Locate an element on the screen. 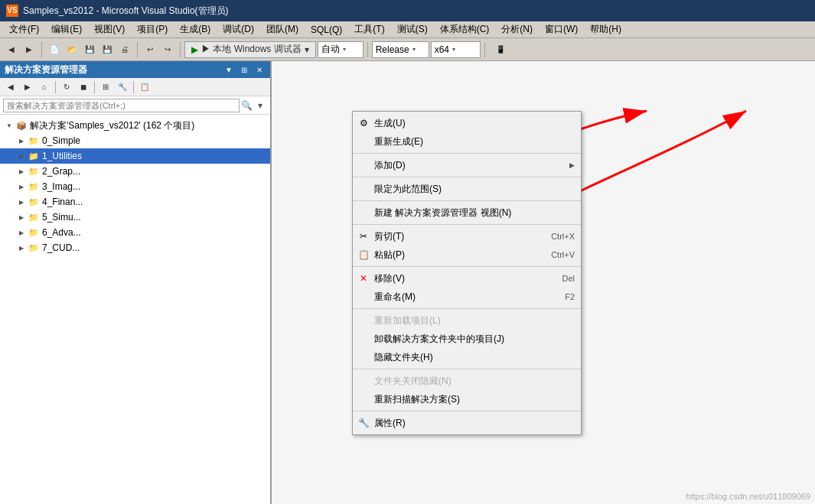 The height and width of the screenshot is (504, 815). configuration-dropdown: Release ▾ is located at coordinates (401, 50).